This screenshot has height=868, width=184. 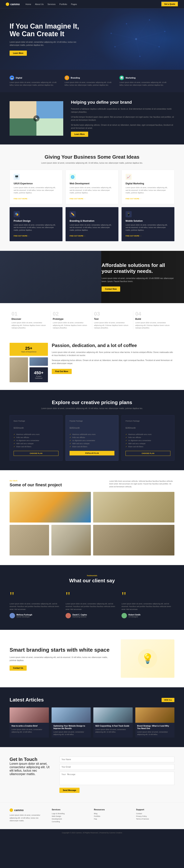 What do you see at coordinates (92, 579) in the screenshot?
I see `testimonials-header: Testimonials What our client say` at bounding box center [92, 579].